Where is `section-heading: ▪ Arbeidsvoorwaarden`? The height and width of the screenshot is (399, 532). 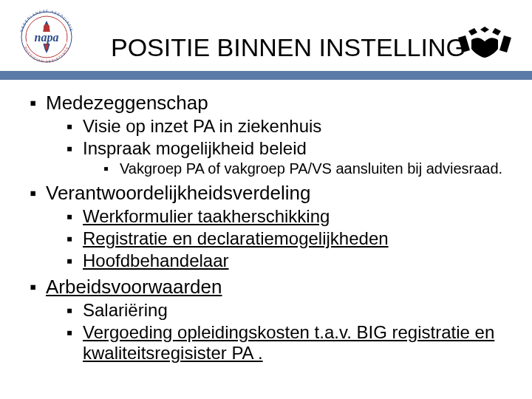
section-heading: ▪ Arbeidsvoorwaarden is located at coordinates (275, 287).